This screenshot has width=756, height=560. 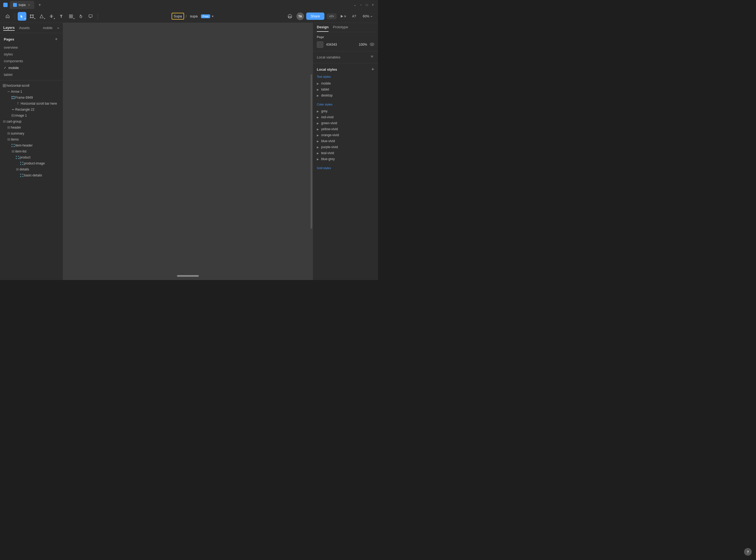 I want to click on color-style-blue-vivid: ▶ blue-vivid, so click(x=346, y=141).